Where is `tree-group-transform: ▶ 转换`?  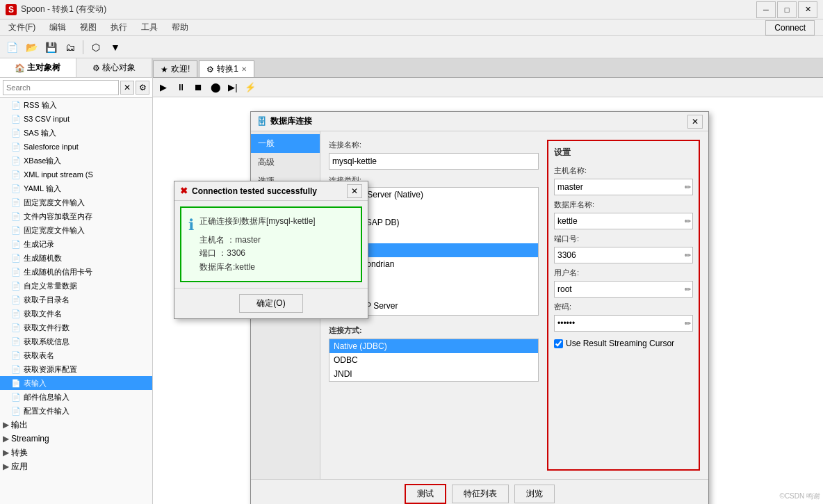
tree-group-transform: ▶ 转换 is located at coordinates (76, 453).